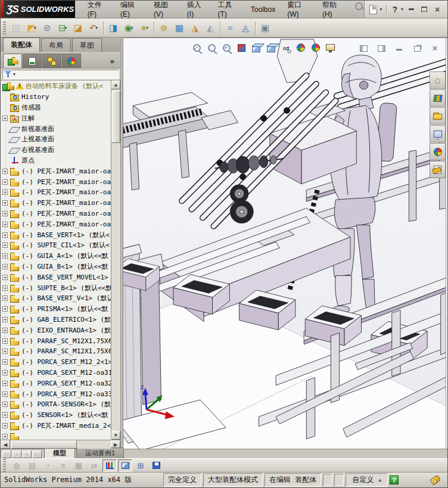 This screenshot has width=448, height=488. What do you see at coordinates (141, 466) in the screenshot?
I see `design-table-button: ⊞` at bounding box center [141, 466].